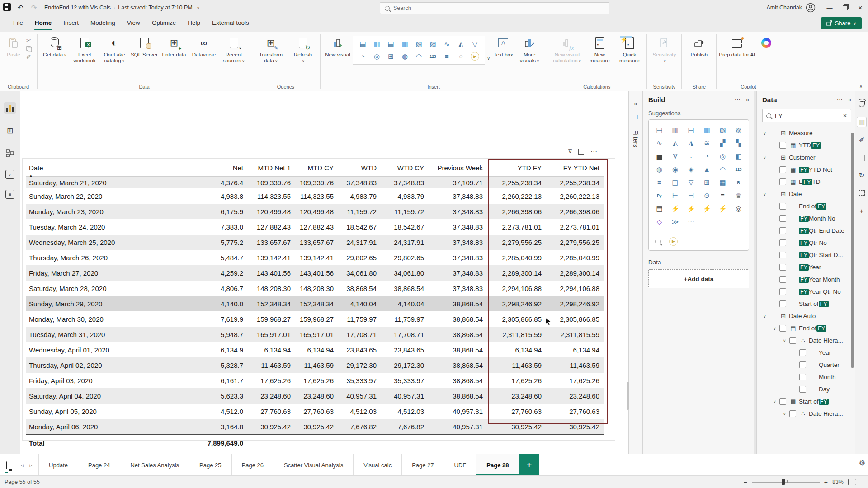  What do you see at coordinates (659, 156) in the screenshot?
I see `visual-type-icon: ▅` at bounding box center [659, 156].